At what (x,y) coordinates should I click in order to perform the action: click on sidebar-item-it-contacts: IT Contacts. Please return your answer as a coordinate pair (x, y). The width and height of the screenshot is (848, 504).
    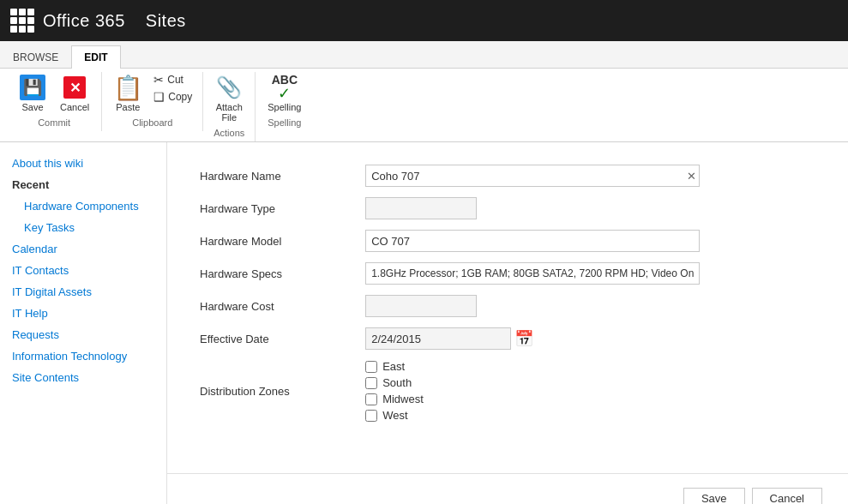
    Looking at the image, I should click on (83, 271).